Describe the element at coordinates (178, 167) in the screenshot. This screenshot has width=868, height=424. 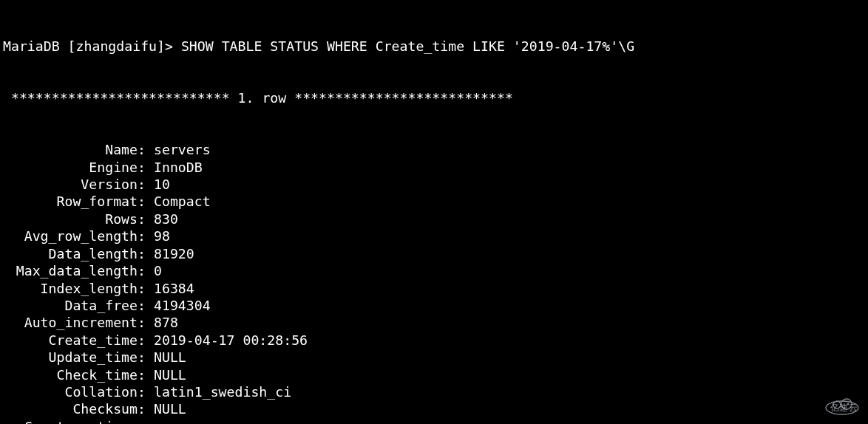
I see `field-value: InnoDB` at that location.